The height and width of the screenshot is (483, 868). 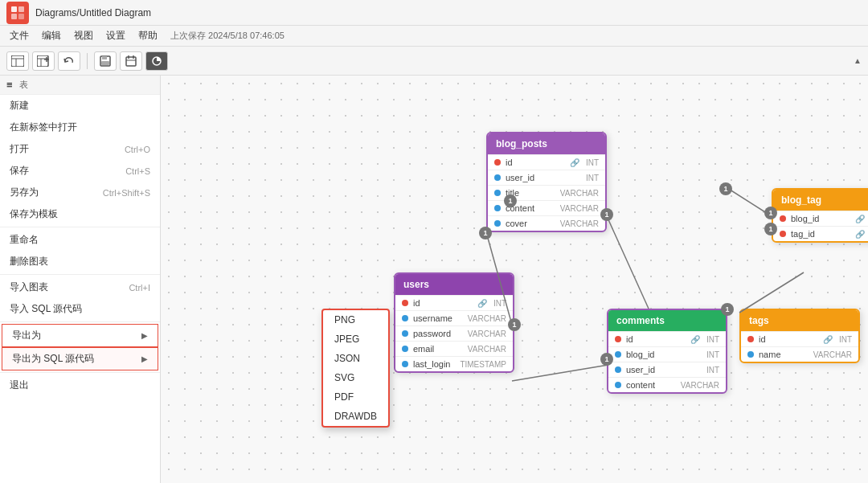 I want to click on users-row-lastlogin: last_login TIMESTAMP, so click(x=454, y=363).